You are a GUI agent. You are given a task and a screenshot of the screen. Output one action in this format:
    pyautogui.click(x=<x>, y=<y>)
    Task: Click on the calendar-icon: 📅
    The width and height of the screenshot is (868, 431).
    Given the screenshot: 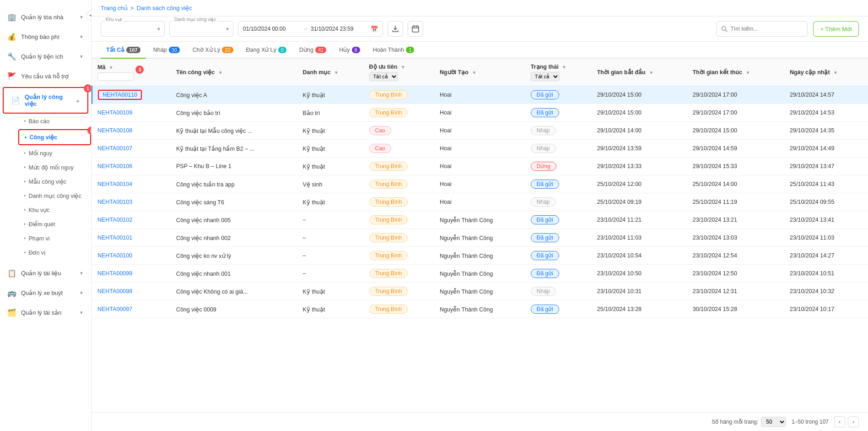 What is the action you would take?
    pyautogui.click(x=374, y=29)
    